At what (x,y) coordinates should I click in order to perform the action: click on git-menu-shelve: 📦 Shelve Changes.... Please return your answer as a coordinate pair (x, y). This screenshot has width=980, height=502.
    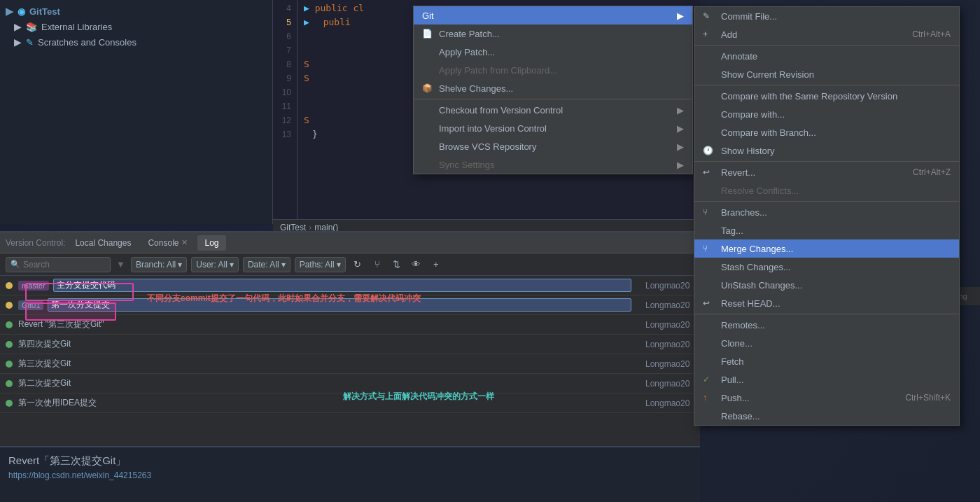
    Looking at the image, I should click on (553, 88).